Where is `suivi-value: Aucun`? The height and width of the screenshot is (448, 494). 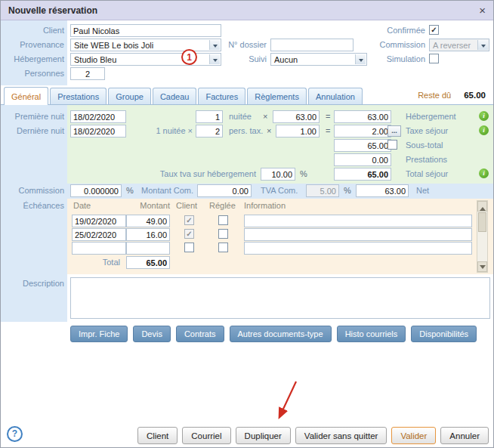 suivi-value: Aucun is located at coordinates (286, 60).